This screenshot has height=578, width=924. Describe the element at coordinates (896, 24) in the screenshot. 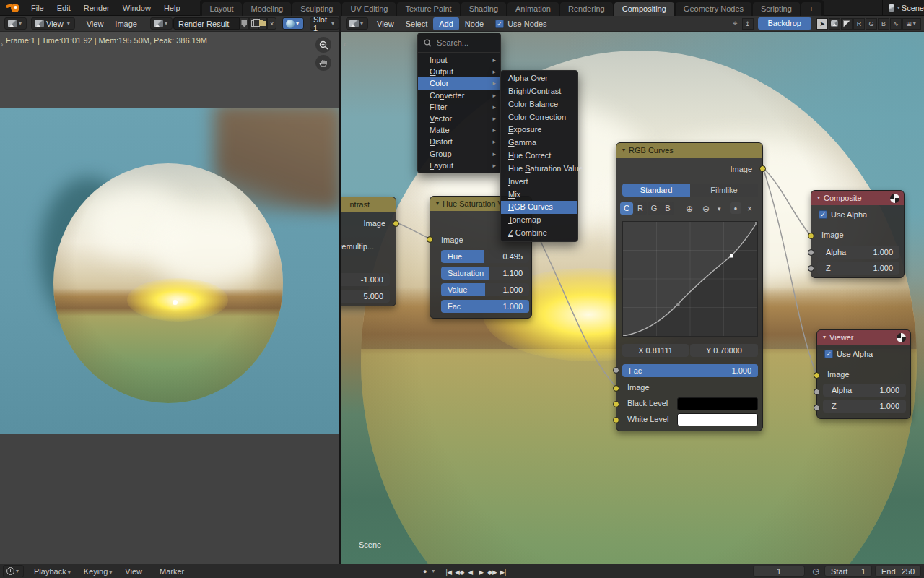

I see `snap-falloff-icon: ∿` at that location.